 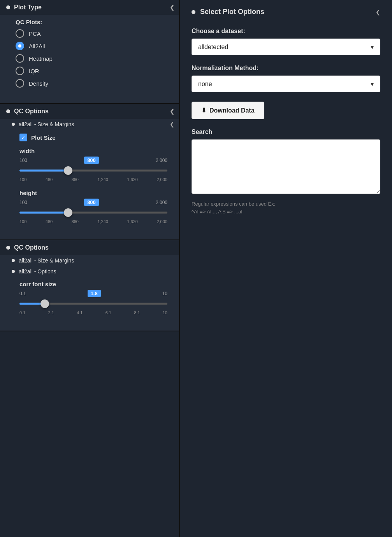 I want to click on options-content-2: corr font size 0.1 1.8 10 0.1 2.1 4.1 6, so click(x=90, y=304).